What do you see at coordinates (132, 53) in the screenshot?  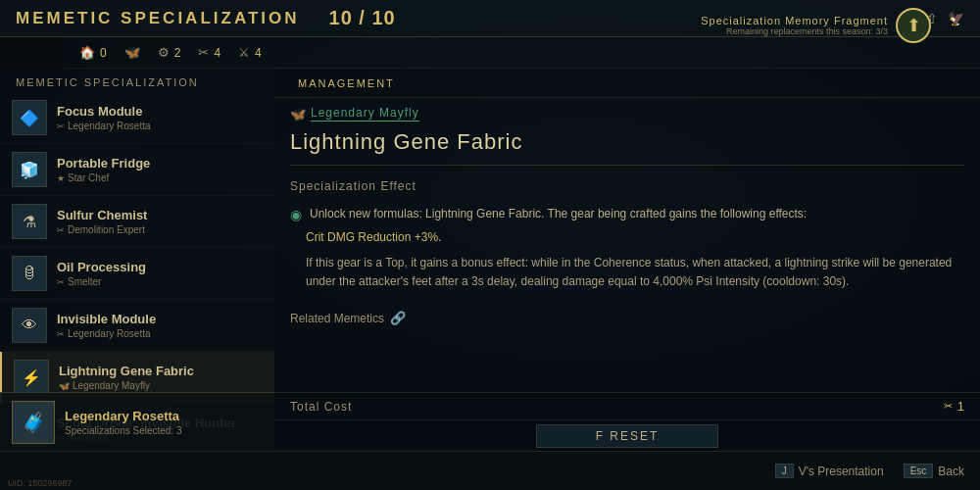 I see `butterfly-icon: 🦋` at bounding box center [132, 53].